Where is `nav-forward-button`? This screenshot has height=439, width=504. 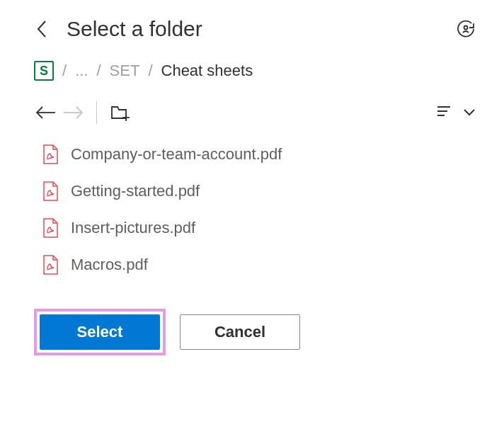 nav-forward-button is located at coordinates (73, 113).